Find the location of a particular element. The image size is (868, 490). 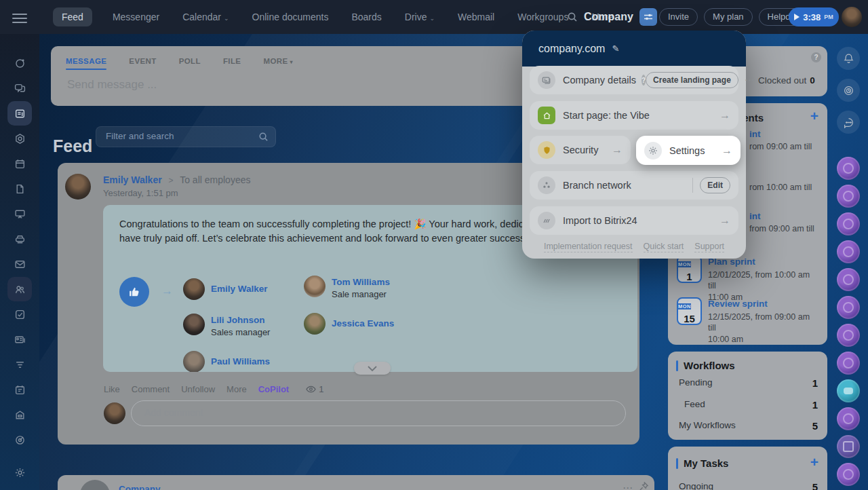

sidebar-item-settings is located at coordinates (20, 472).